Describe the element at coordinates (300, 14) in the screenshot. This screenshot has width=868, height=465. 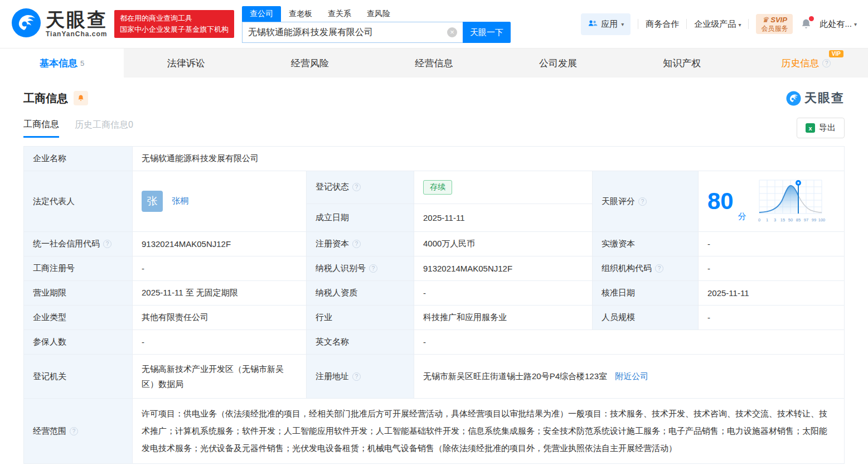
I see `search-tab-boss: 查老板` at that location.